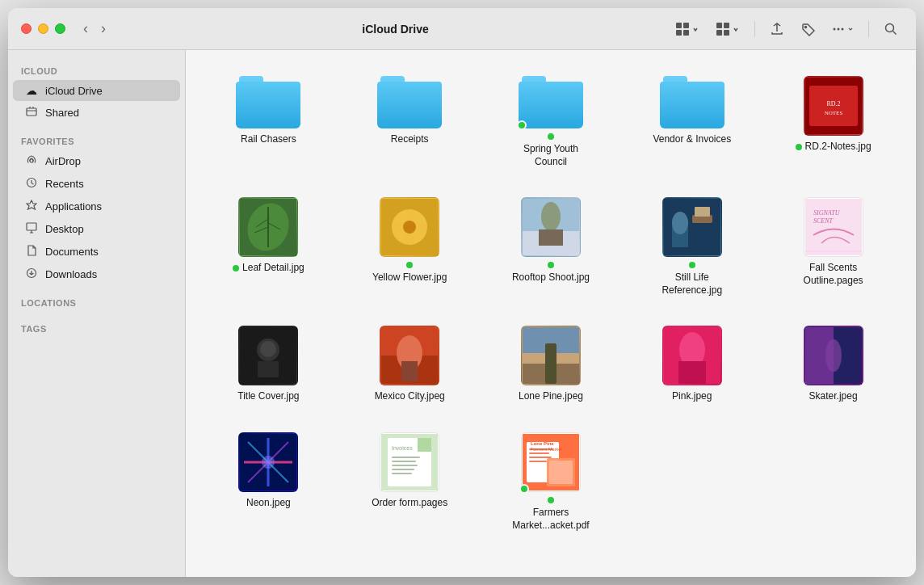 The height and width of the screenshot is (585, 924). I want to click on file-item-pink: Pink.jpeg, so click(691, 364).